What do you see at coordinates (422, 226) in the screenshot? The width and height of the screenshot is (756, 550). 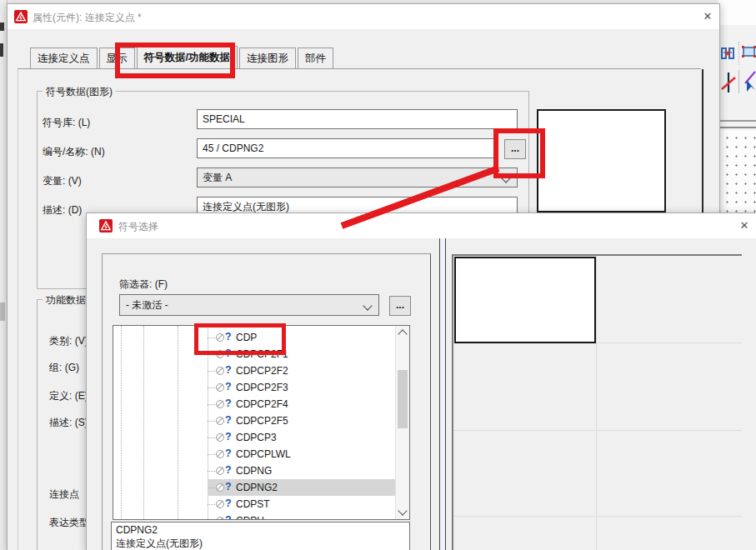 I see `symbol-dialog-titlebar: 符号选择 ✕` at bounding box center [422, 226].